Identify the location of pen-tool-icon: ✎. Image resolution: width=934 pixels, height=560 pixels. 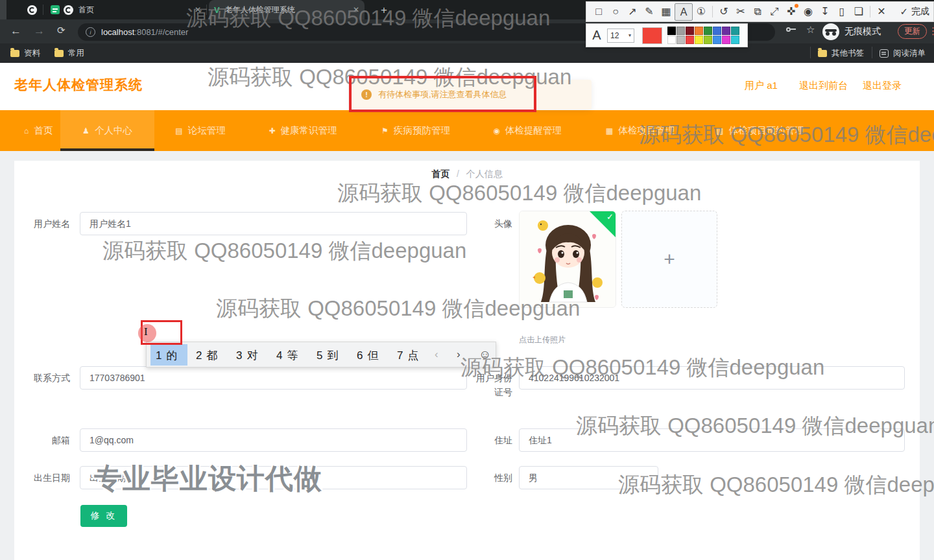
(649, 12).